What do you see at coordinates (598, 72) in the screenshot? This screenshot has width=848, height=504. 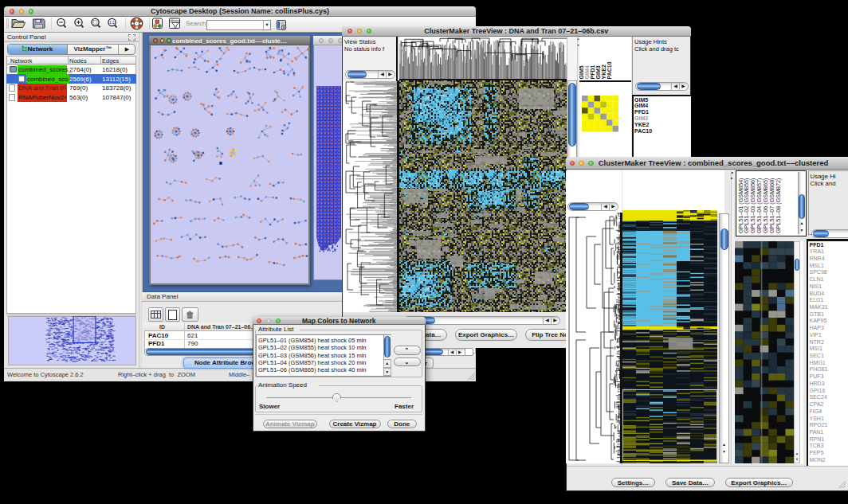 I see `svg-text: GIM3` at bounding box center [598, 72].